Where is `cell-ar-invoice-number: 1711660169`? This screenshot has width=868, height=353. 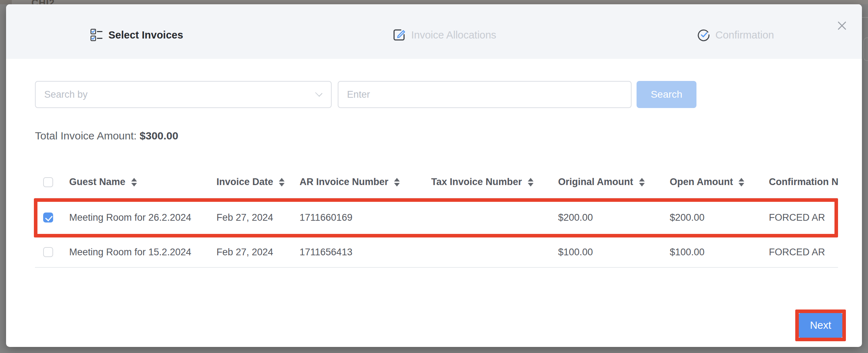 cell-ar-invoice-number: 1711660169 is located at coordinates (356, 218).